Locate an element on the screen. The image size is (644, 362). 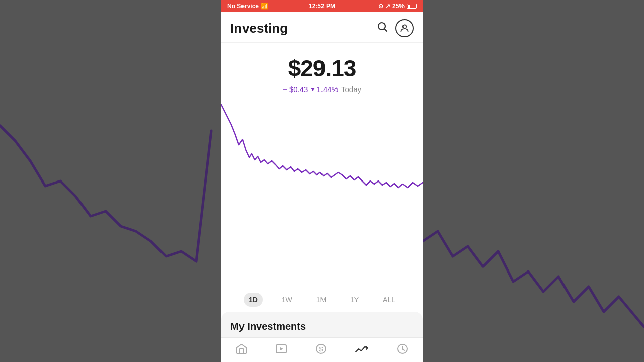
status-right: ⊙ ↗ 25% is located at coordinates (397, 6).